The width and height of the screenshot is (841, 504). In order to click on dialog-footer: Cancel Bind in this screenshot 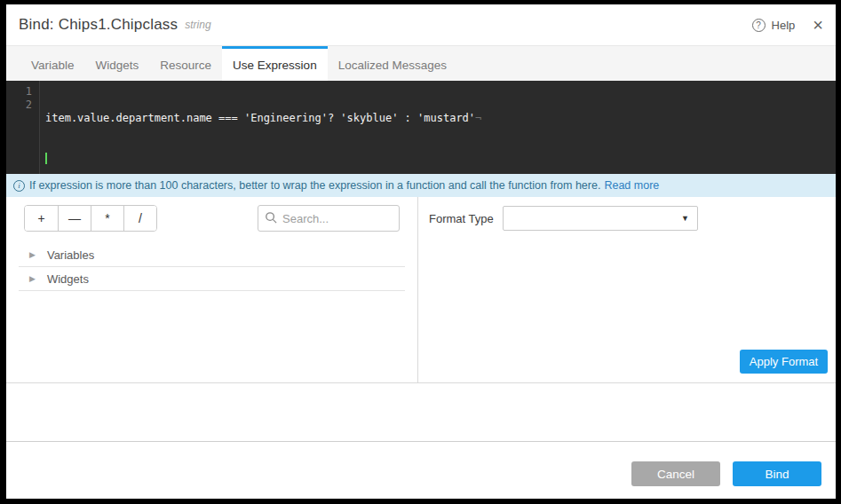, I will do `click(421, 470)`.